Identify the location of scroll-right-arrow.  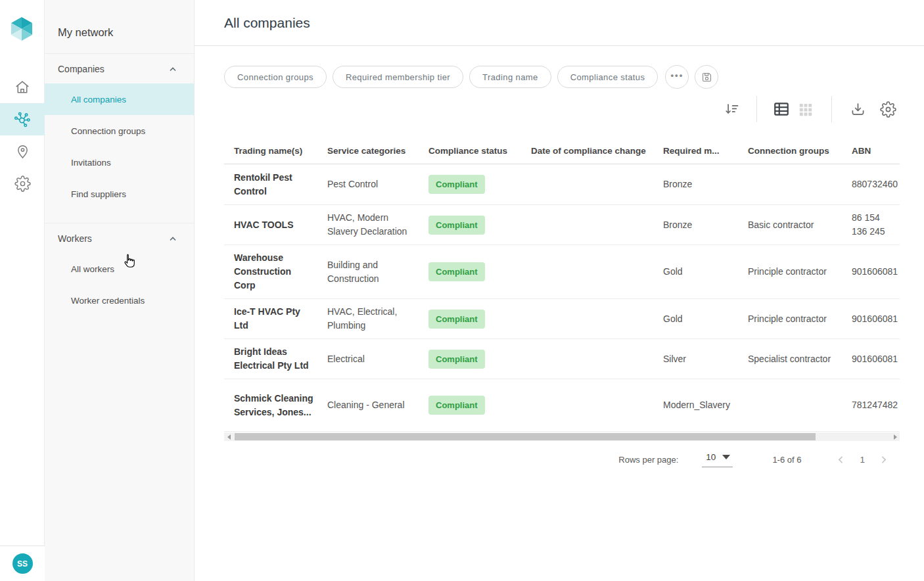
(895, 436).